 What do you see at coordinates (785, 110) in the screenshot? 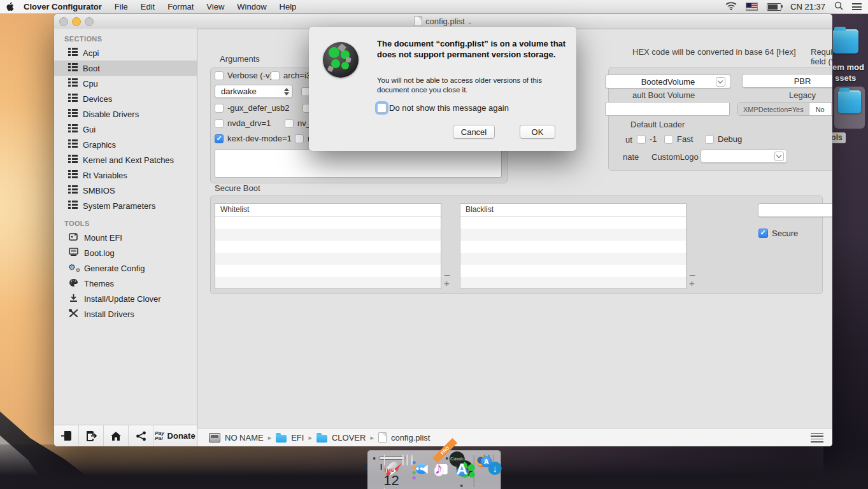
I see `xmp-detection-segmented: XMPDetection=Yes No 1 2` at bounding box center [785, 110].